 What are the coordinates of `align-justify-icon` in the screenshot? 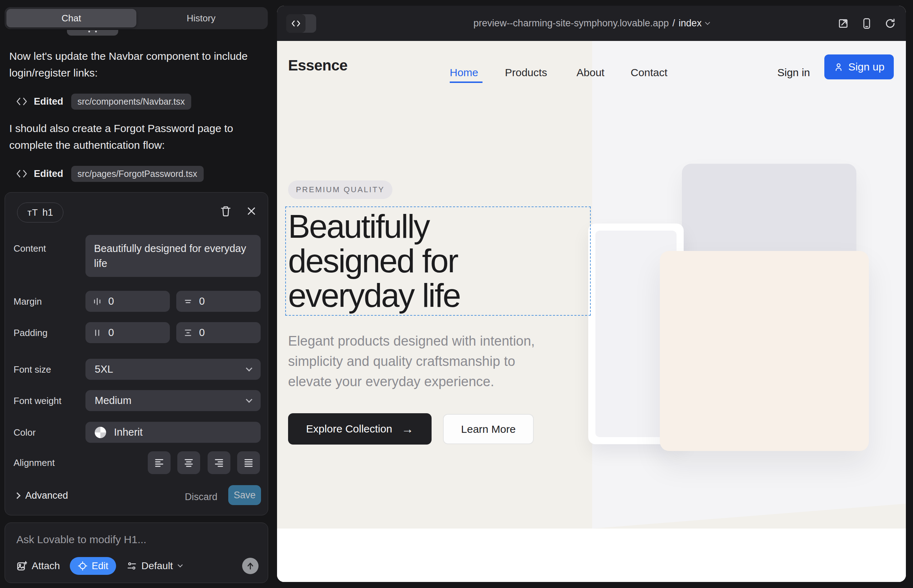 It's located at (249, 463).